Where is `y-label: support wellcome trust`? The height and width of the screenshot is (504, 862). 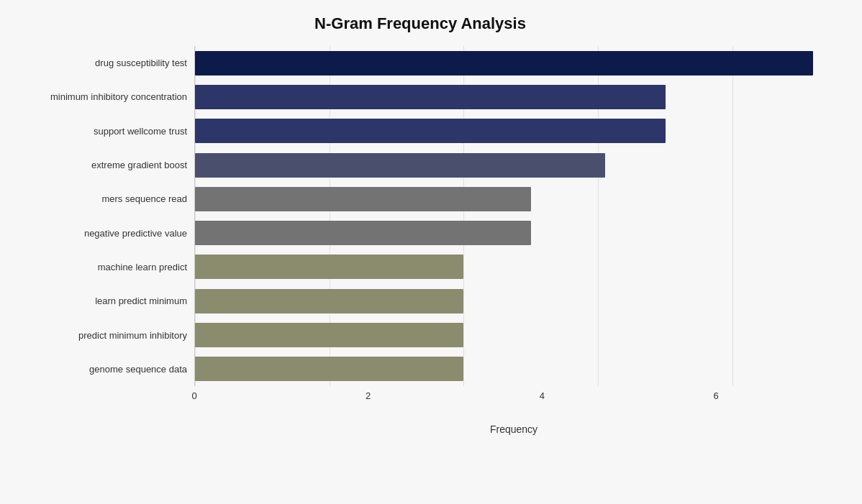
y-label: support wellcome trust is located at coordinates (101, 131).